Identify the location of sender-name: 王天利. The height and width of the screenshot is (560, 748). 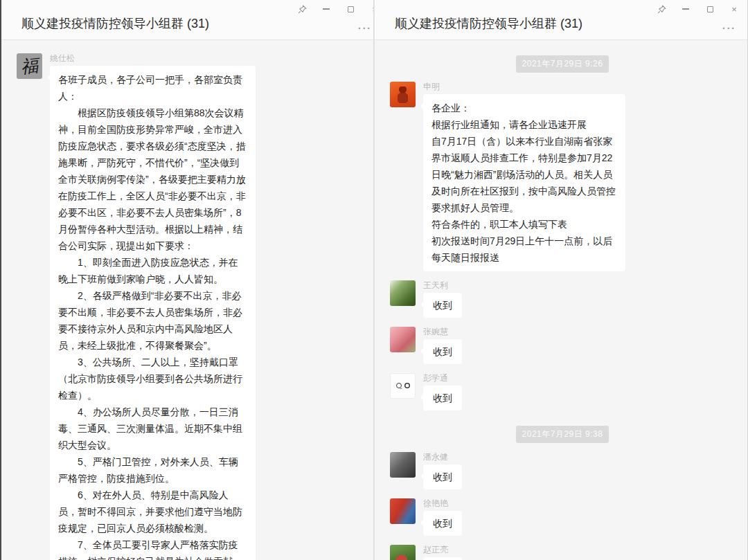
(443, 285).